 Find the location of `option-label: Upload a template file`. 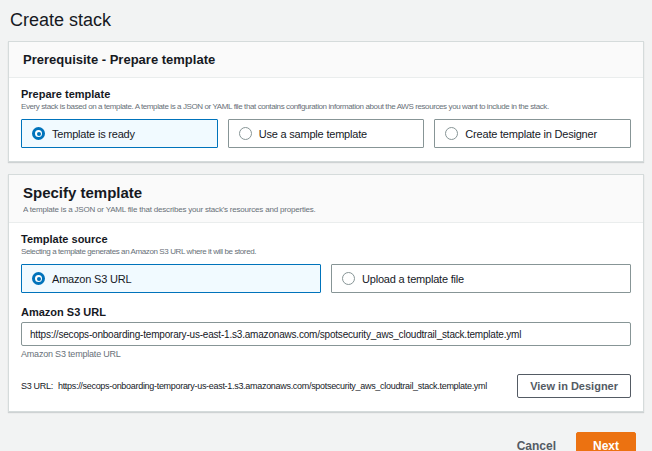

option-label: Upload a template file is located at coordinates (413, 279).